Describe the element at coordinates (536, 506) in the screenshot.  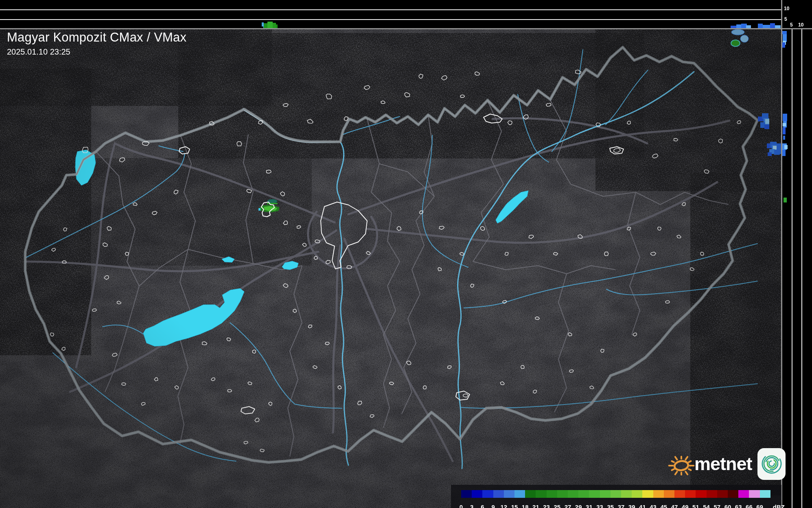
I see `dbz-label: 21` at that location.